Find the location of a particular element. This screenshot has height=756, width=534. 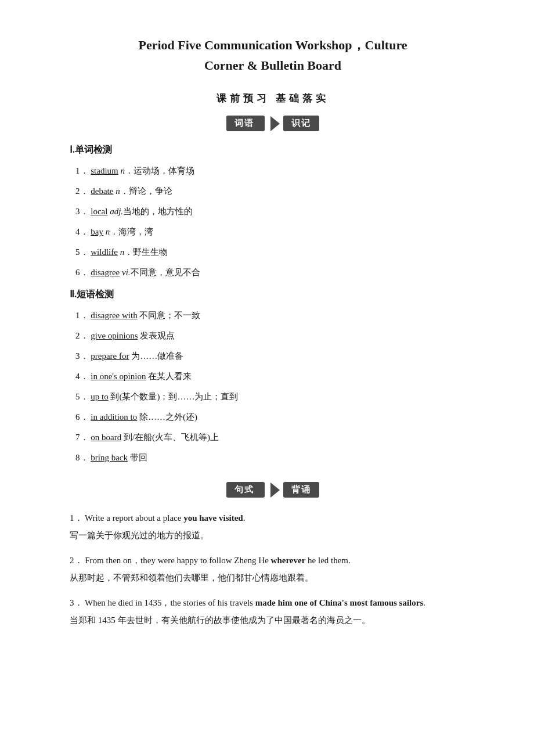

section-cn-title: 课前预习 基础落实 is located at coordinates (273, 99).